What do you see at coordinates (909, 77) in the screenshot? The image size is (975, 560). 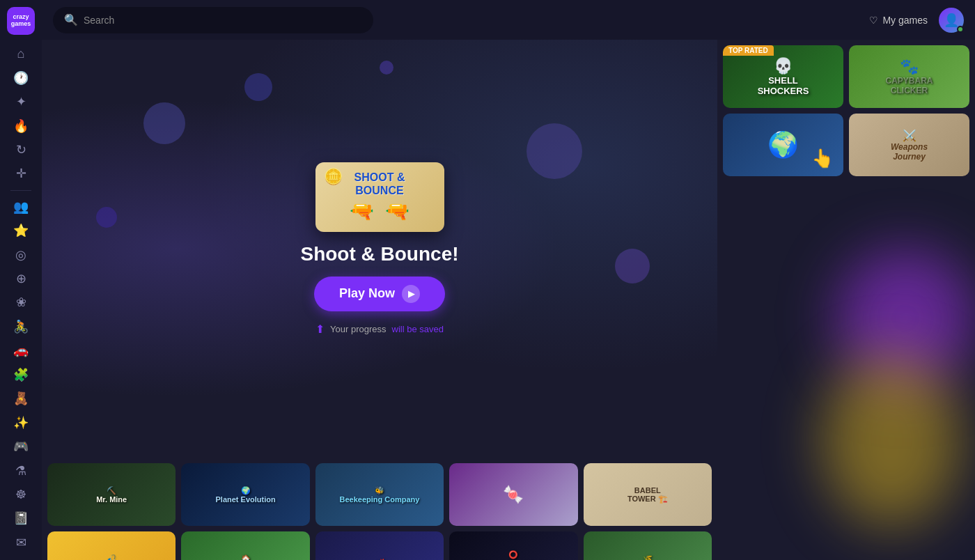 I see `capybara-title: 🐾 CAPYBARACLICKER` at bounding box center [909, 77].